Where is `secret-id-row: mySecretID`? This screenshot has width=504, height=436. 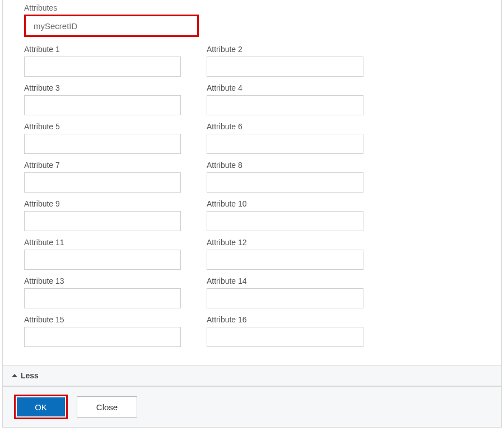
secret-id-row: mySecretID is located at coordinates (252, 30).